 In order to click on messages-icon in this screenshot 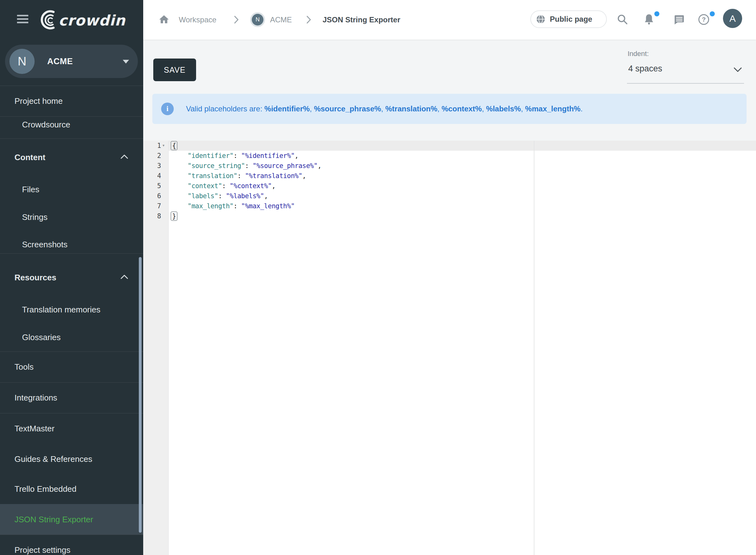, I will do `click(679, 19)`.